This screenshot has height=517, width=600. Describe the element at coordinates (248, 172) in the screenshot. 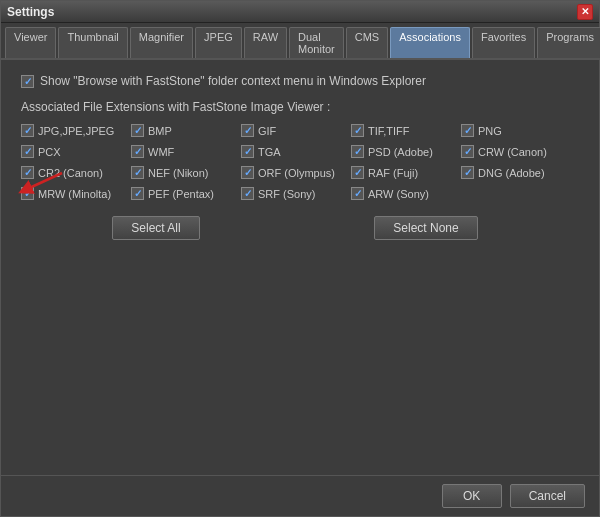

I see `cb-orf-box` at that location.